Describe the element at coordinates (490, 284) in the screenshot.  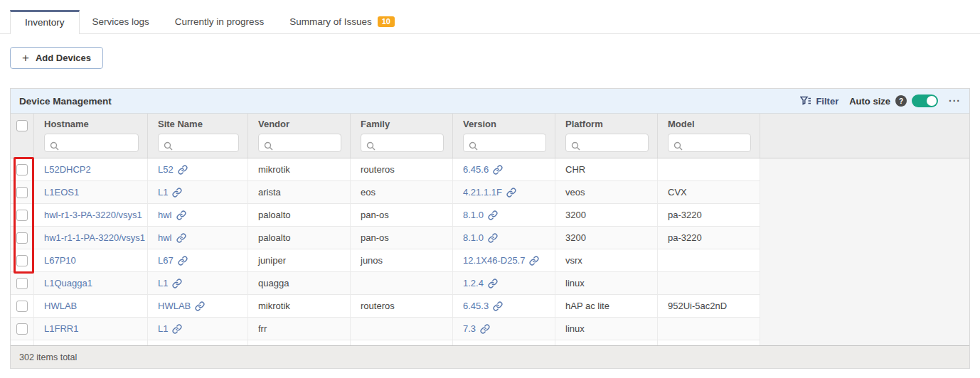
I see `table-row: L1Quagga1 L1 quagga 1.2.4 linux` at that location.